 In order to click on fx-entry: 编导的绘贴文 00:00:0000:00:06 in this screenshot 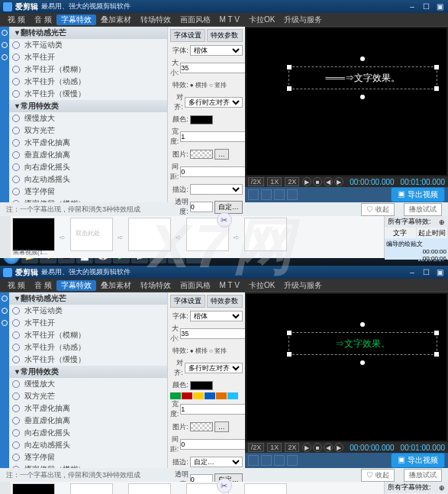, I will do `click(417, 249)`.